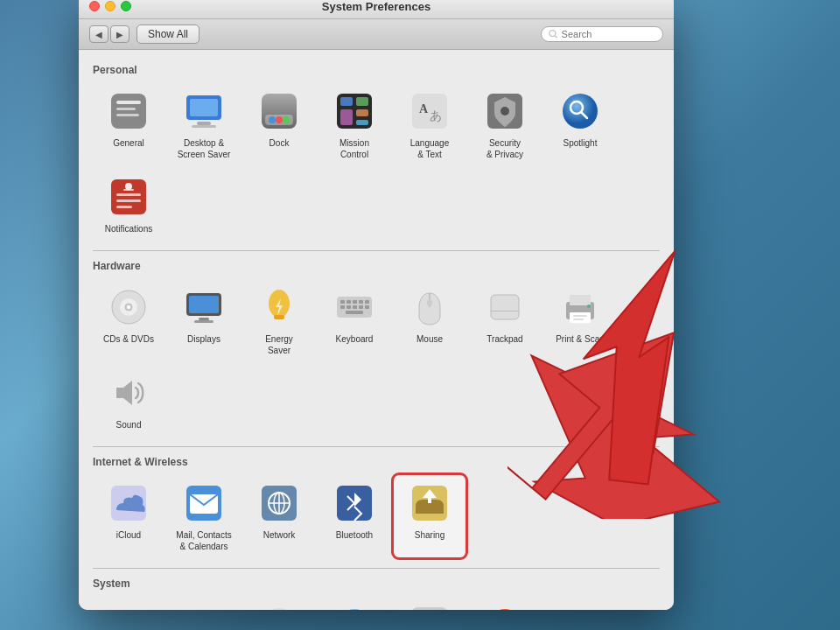  What do you see at coordinates (436, 116) in the screenshot?
I see `svg-text: あ` at bounding box center [436, 116].